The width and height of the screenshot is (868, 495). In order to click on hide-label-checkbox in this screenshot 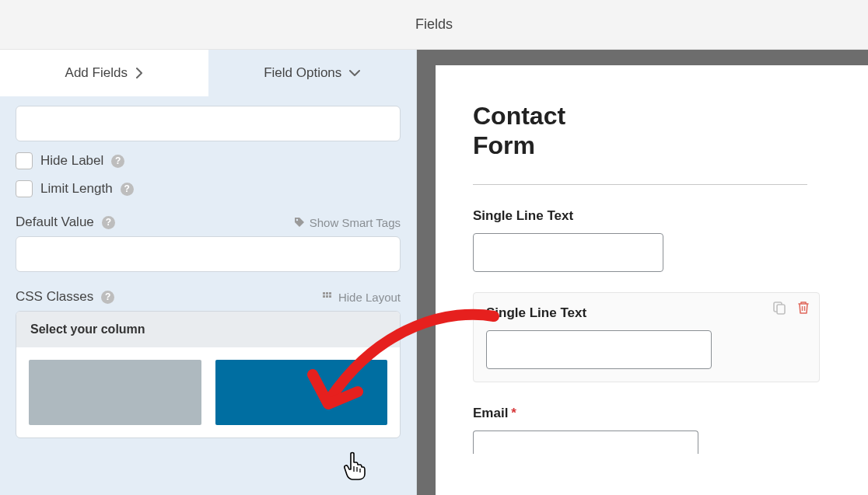, I will do `click(24, 161)`.